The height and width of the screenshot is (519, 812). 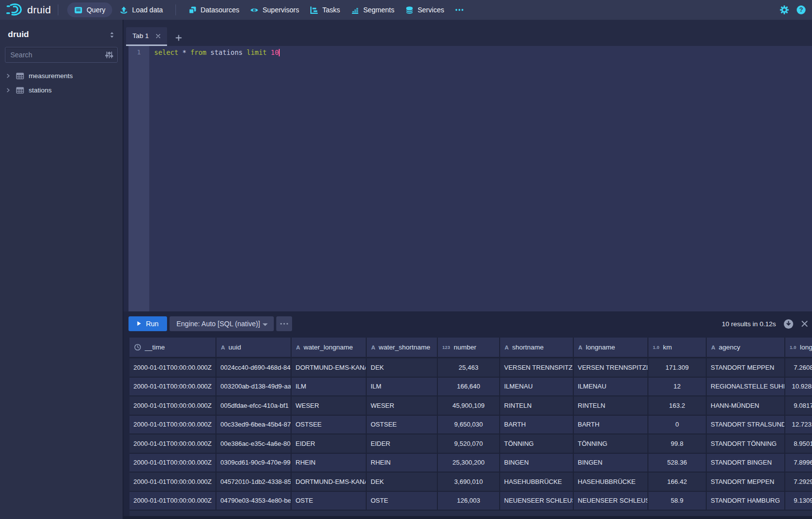 I want to click on sql-token: *, so click(x=184, y=52).